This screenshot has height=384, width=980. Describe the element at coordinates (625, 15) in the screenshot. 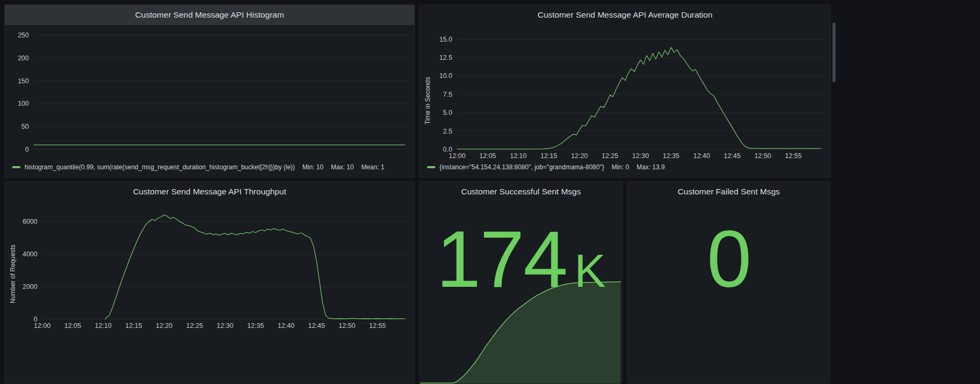

I see `panel-header-avg-duration: Customer Send Message API Average Durati…` at that location.